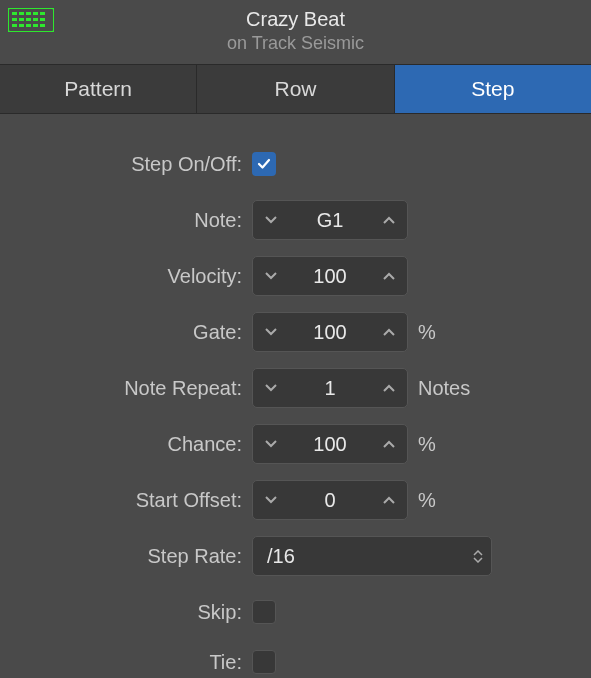  What do you see at coordinates (126, 220) in the screenshot?
I see `note-label: Note:` at bounding box center [126, 220].